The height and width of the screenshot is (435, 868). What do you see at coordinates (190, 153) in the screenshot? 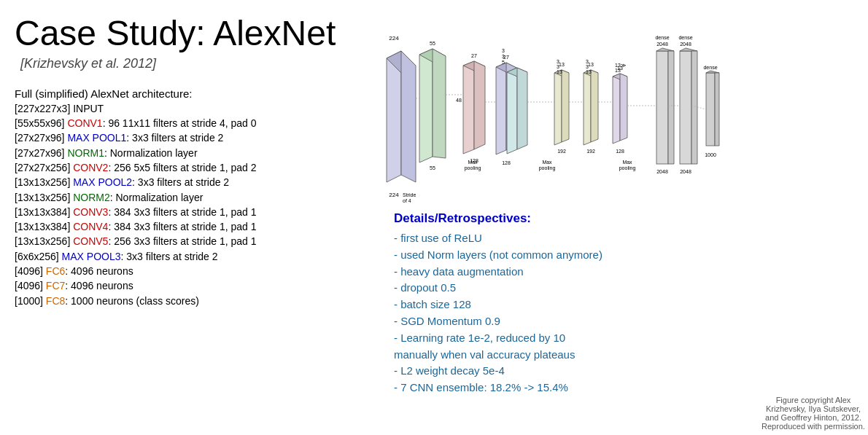
I see `arch-line: [27x27x96] NORM1: Normalization layer` at bounding box center [190, 153].